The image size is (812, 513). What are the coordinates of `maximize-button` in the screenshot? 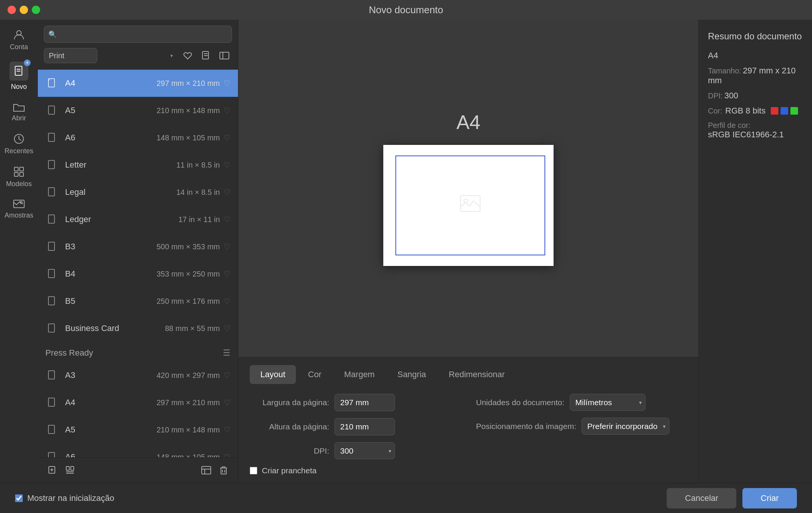 It's located at (36, 10).